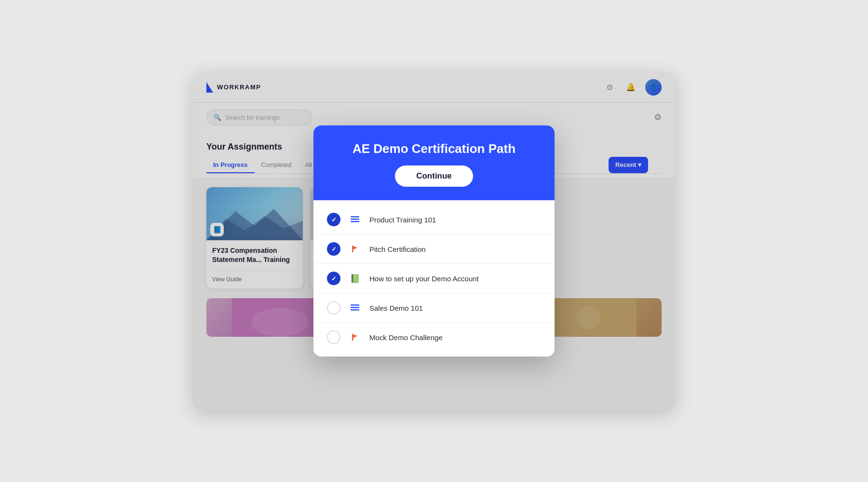  What do you see at coordinates (455, 338) in the screenshot?
I see `course-name-5: Mock Demo Challenge` at bounding box center [455, 338].